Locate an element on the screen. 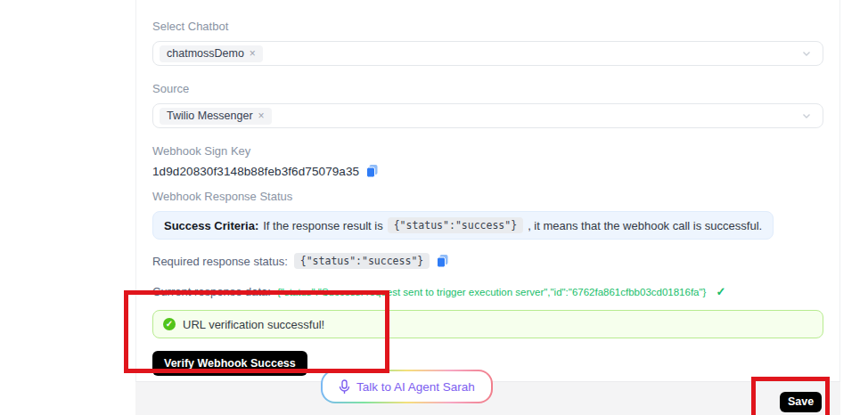 The height and width of the screenshot is (415, 868). source-selected-tag: Twilio Messenger × is located at coordinates (216, 116).